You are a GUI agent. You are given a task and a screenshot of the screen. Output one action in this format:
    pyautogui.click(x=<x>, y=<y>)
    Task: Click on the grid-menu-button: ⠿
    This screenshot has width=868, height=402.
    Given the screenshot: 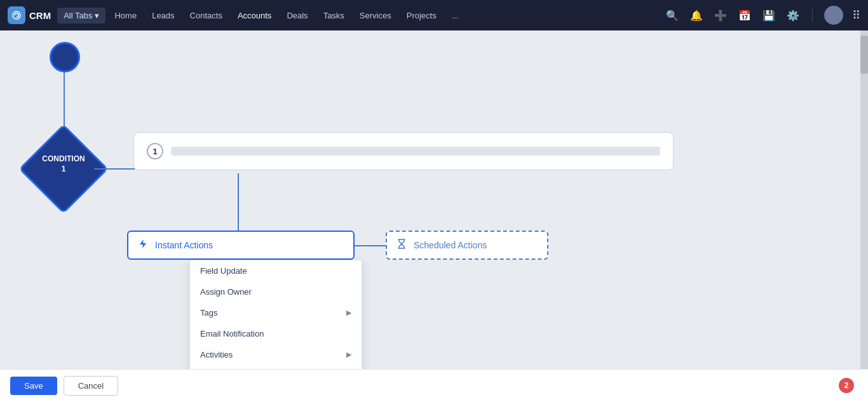 What is the action you would take?
    pyautogui.click(x=857, y=15)
    